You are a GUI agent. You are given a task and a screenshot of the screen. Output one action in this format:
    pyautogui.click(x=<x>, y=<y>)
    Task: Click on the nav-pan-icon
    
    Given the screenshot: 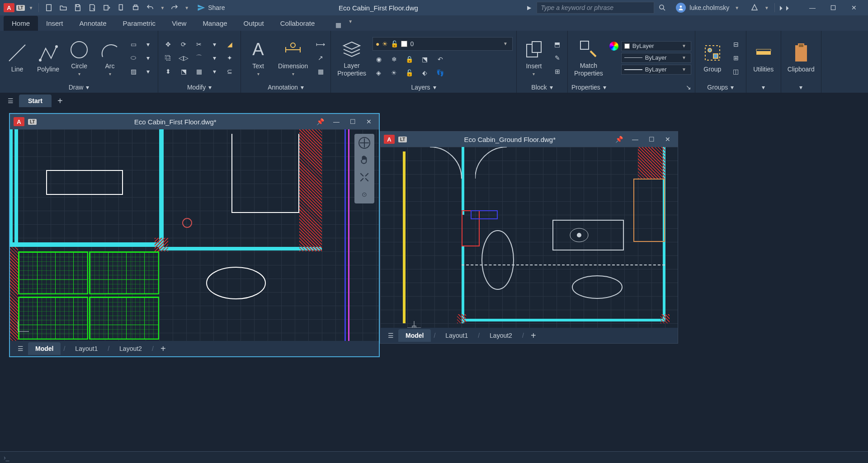 What is the action you would take?
    pyautogui.click(x=364, y=160)
    